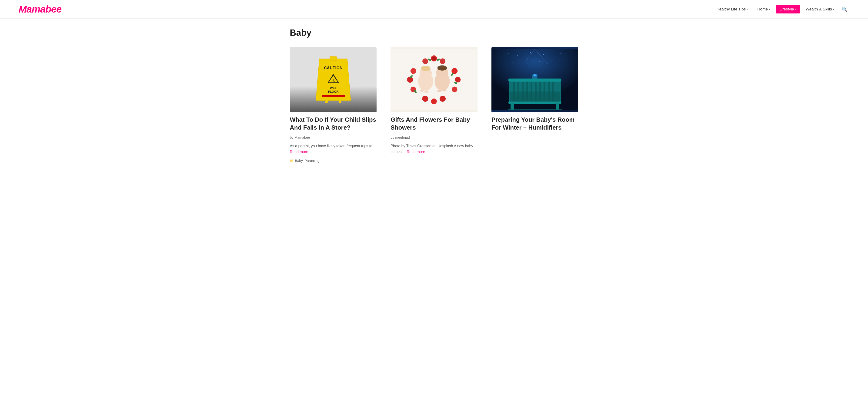 This screenshot has width=868, height=418. Describe the element at coordinates (434, 9) in the screenshot. I see `site-header: Mamabee Healthy Life Tips ▾ Home ▾ Lifes…` at that location.